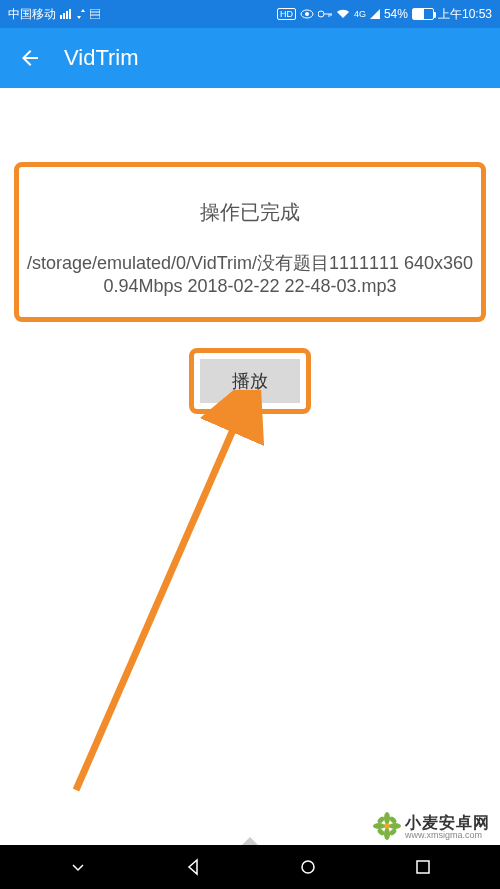  I want to click on battery-percent: 54%, so click(396, 14).